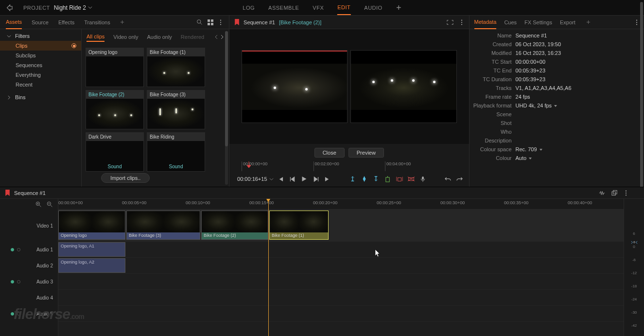 This screenshot has width=644, height=336. What do you see at coordinates (30, 193) in the screenshot?
I see `timeline-sequence-name: Sequence #1` at bounding box center [30, 193].